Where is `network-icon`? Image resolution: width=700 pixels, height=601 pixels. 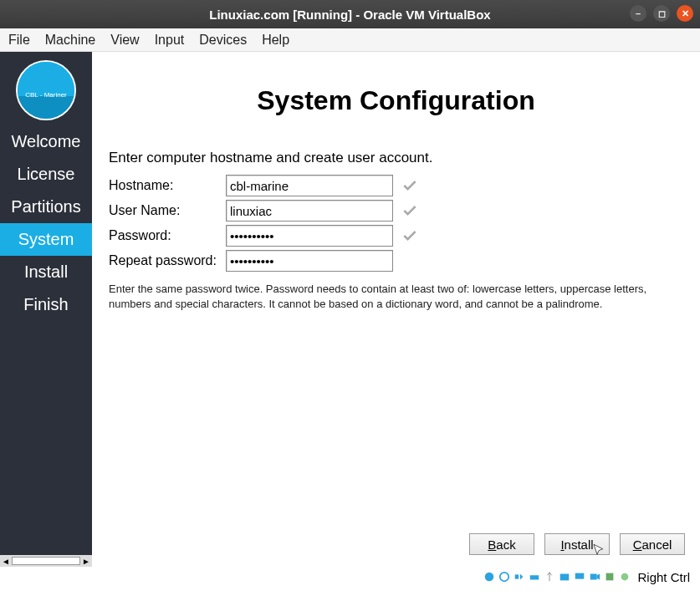 network-icon is located at coordinates (534, 577).